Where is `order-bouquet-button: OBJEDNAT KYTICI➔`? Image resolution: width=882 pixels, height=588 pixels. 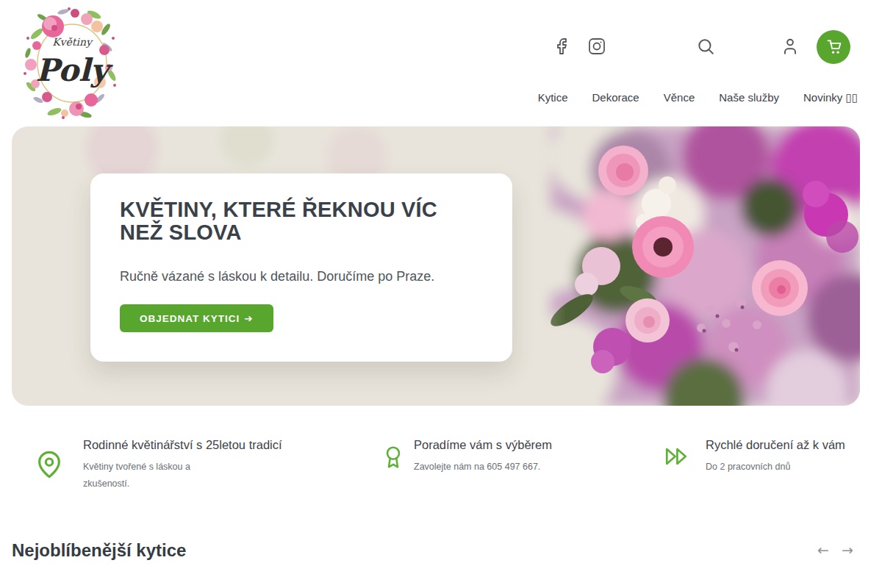 order-bouquet-button: OBJEDNAT KYTICI➔ is located at coordinates (197, 318).